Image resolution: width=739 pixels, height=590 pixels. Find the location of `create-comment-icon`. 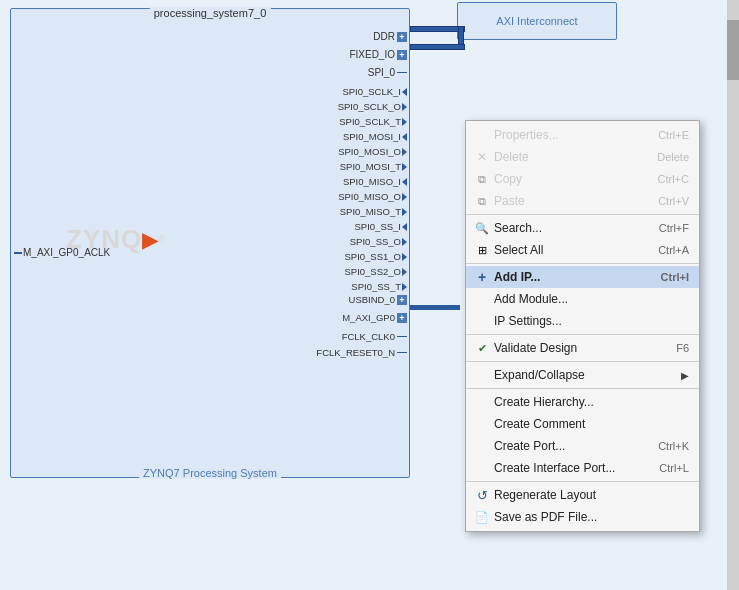

create-comment-icon is located at coordinates (482, 424).